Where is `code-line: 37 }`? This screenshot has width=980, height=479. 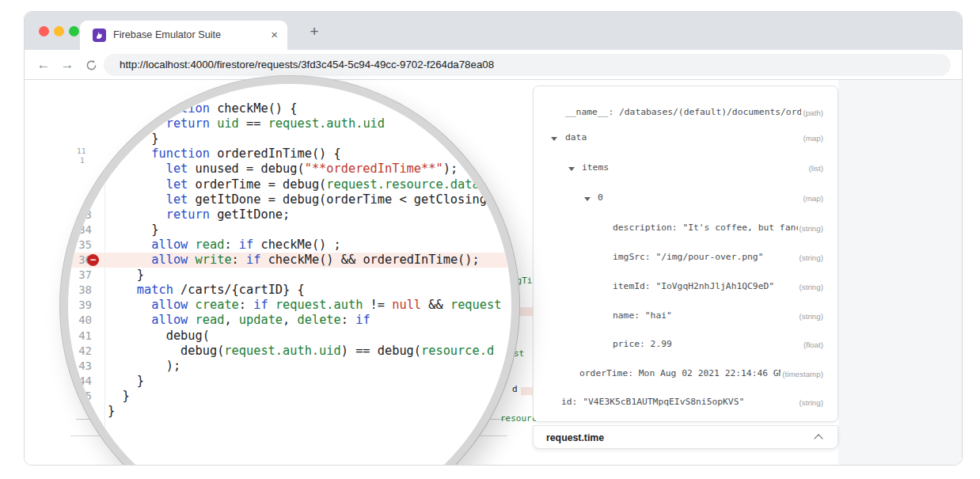 code-line: 37 } is located at coordinates (290, 276).